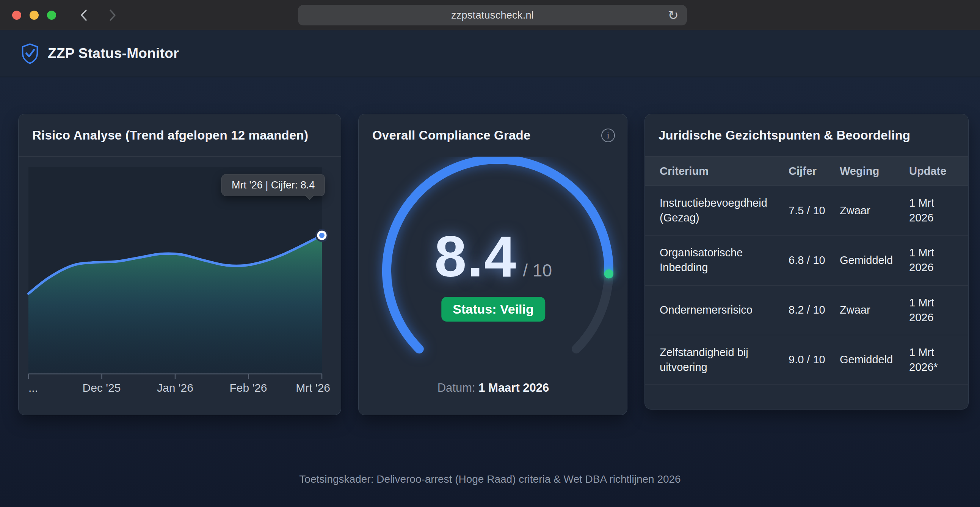 This screenshot has height=507, width=980. Describe the element at coordinates (814, 211) in the screenshot. I see `cijfer-cell: 7.5 / 10` at that location.